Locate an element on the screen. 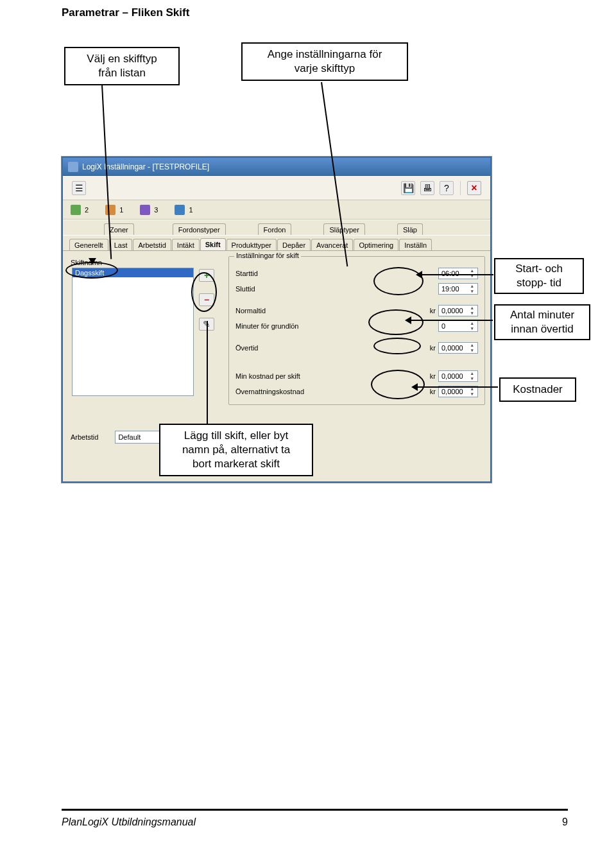  callout-line: varje skifttyp is located at coordinates (325, 68).